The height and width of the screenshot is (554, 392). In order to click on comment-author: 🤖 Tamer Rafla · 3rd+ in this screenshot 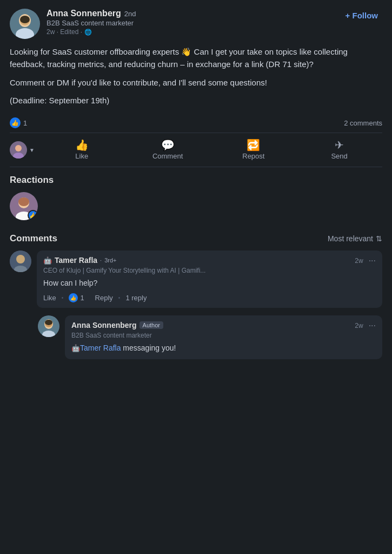, I will do `click(80, 260)`.